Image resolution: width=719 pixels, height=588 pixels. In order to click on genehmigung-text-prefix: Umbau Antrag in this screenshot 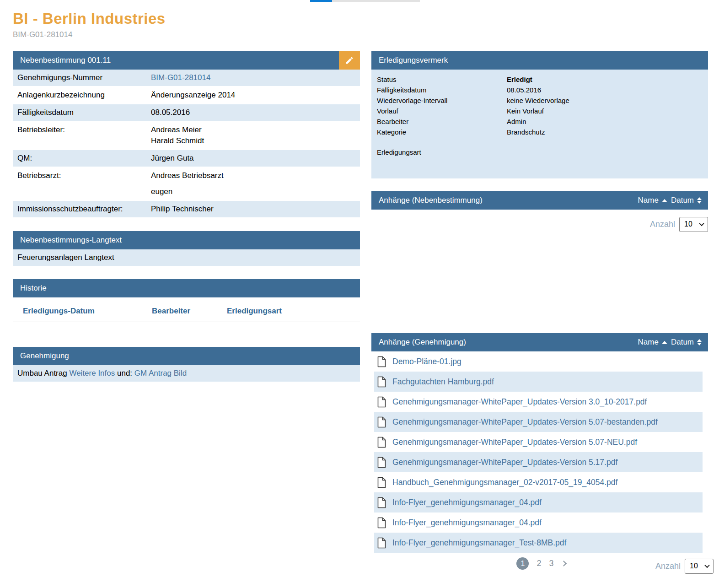, I will do `click(43, 373)`.